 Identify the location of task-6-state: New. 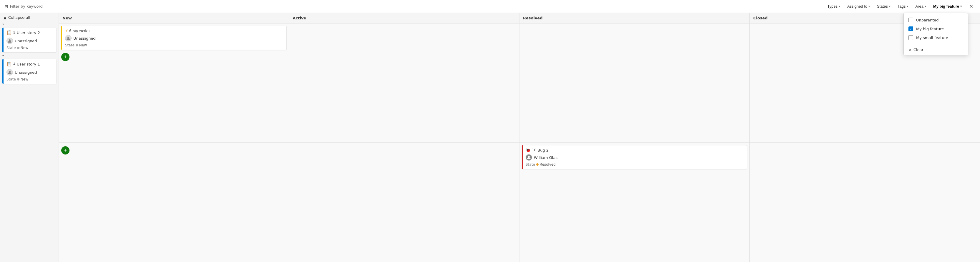
(83, 46).